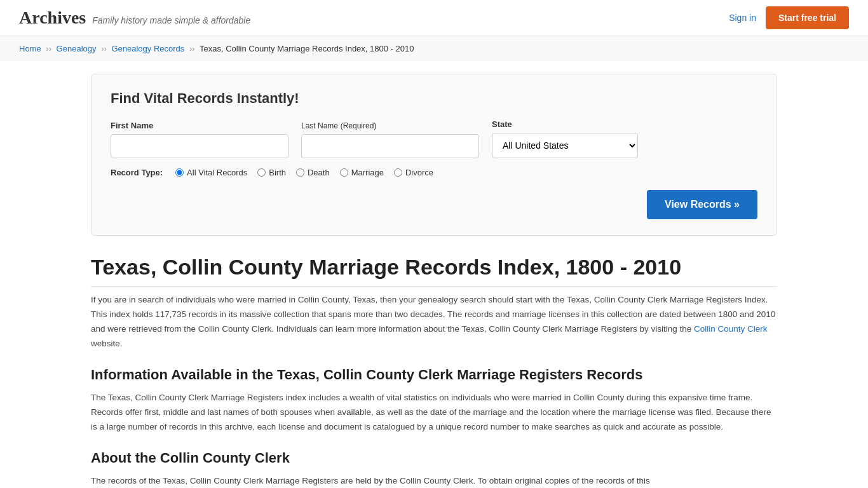 Image resolution: width=868 pixels, height=488 pixels. What do you see at coordinates (272, 173) in the screenshot?
I see `record-type-birth: Birth` at bounding box center [272, 173].